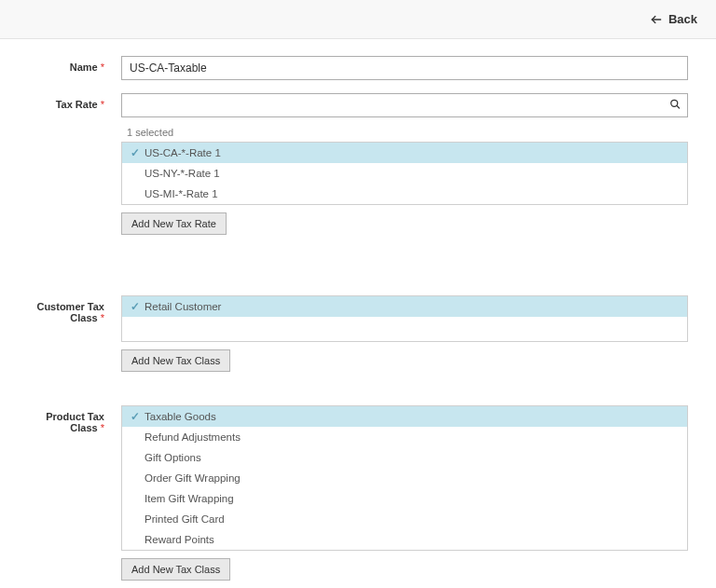  I want to click on add-tax-rate-button: Add New Tax Rate, so click(173, 224).